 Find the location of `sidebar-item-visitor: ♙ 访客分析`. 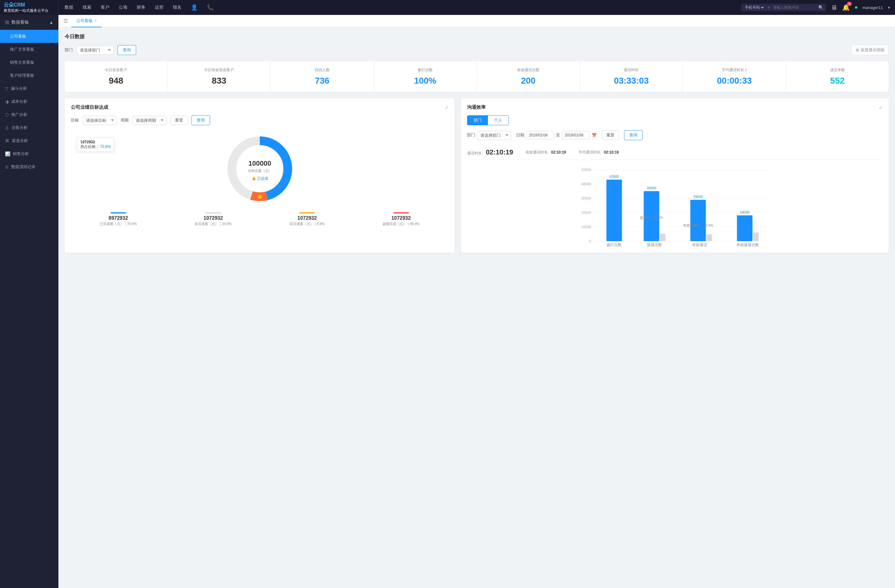

sidebar-item-visitor: ♙ 访客分析 is located at coordinates (29, 128).